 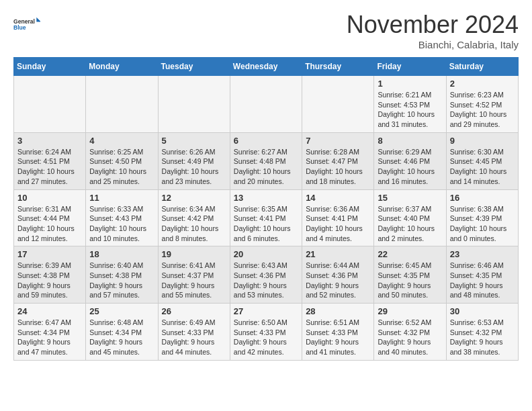 What do you see at coordinates (410, 152) in the screenshot?
I see `day-info-line: Sunrise: 6:29 AM` at bounding box center [410, 152].